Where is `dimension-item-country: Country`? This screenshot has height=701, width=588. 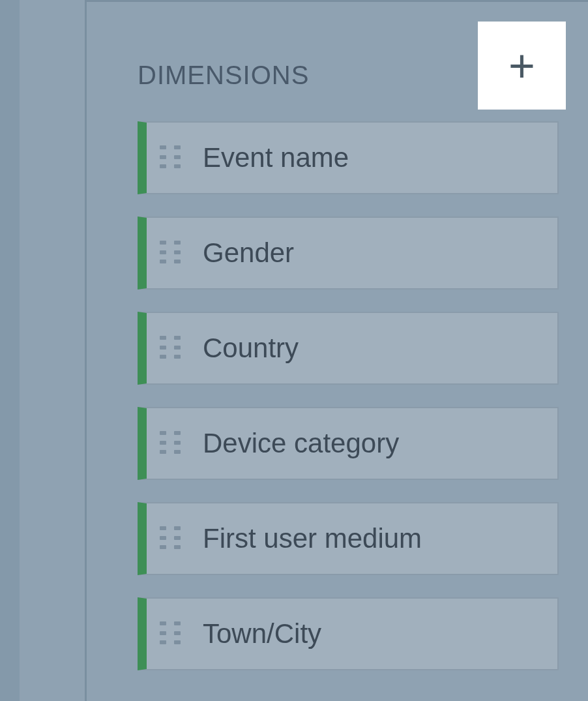 dimension-item-country: Country is located at coordinates (348, 348).